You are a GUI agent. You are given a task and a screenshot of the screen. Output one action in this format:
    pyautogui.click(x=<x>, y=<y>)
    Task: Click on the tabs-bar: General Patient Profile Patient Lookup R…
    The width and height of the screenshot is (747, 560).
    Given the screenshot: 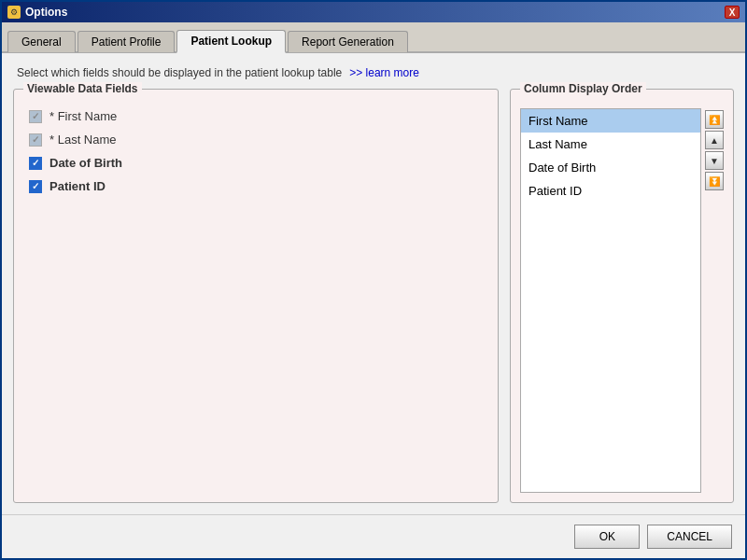 What is the action you would take?
    pyautogui.click(x=374, y=37)
    